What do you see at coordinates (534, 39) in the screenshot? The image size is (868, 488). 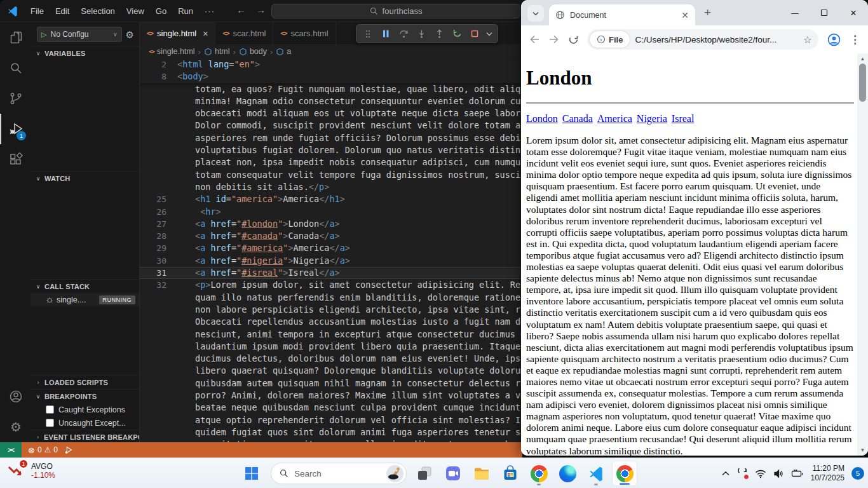 I see `back-button` at bounding box center [534, 39].